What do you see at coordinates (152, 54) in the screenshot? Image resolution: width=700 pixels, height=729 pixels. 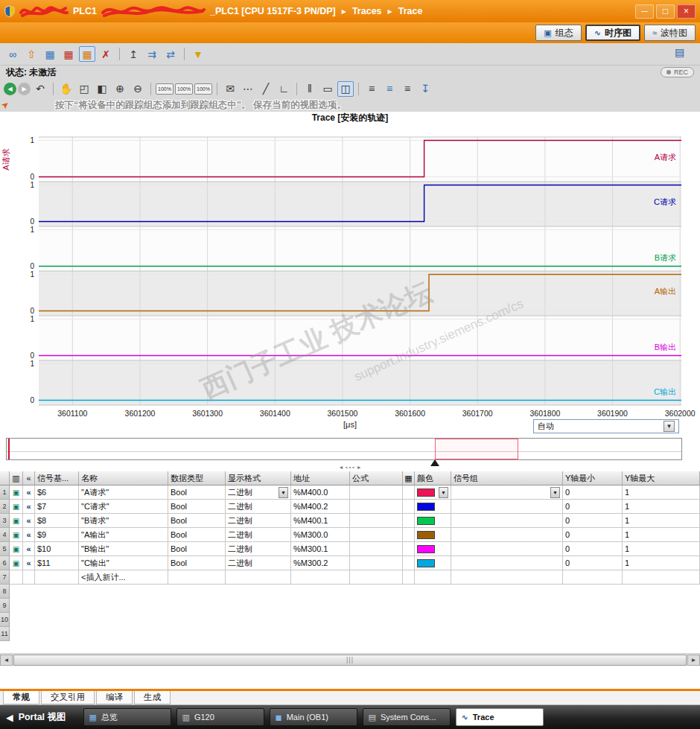 I see `transfer-to-device-icon: ⇉` at bounding box center [152, 54].